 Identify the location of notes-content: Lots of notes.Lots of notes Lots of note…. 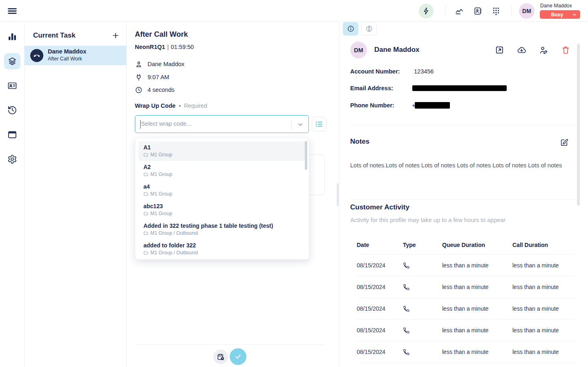
(459, 165).